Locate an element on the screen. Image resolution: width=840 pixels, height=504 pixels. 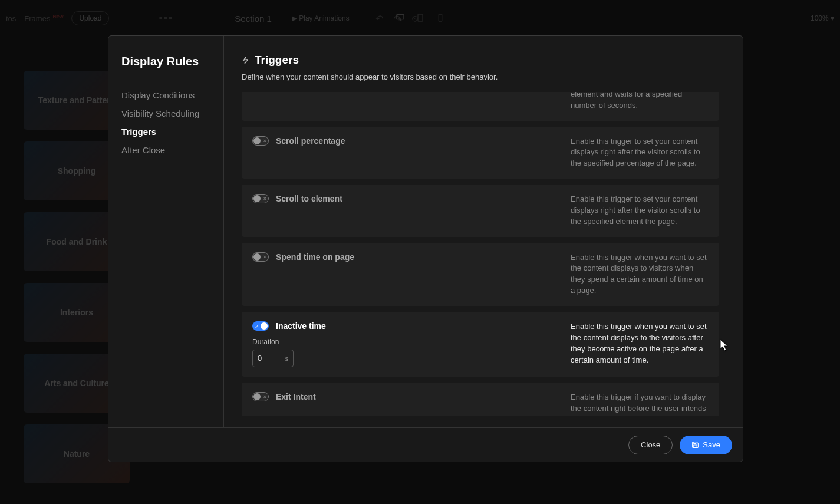
trigger-description: display after a visitor hovers over an e… is located at coordinates (640, 101).